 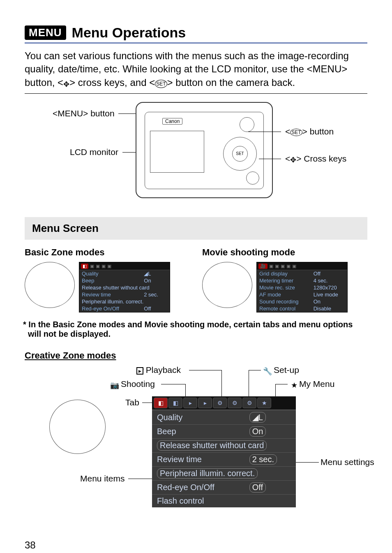 What do you see at coordinates (132, 403) in the screenshot?
I see `callout-tab: Tab` at bounding box center [132, 403].